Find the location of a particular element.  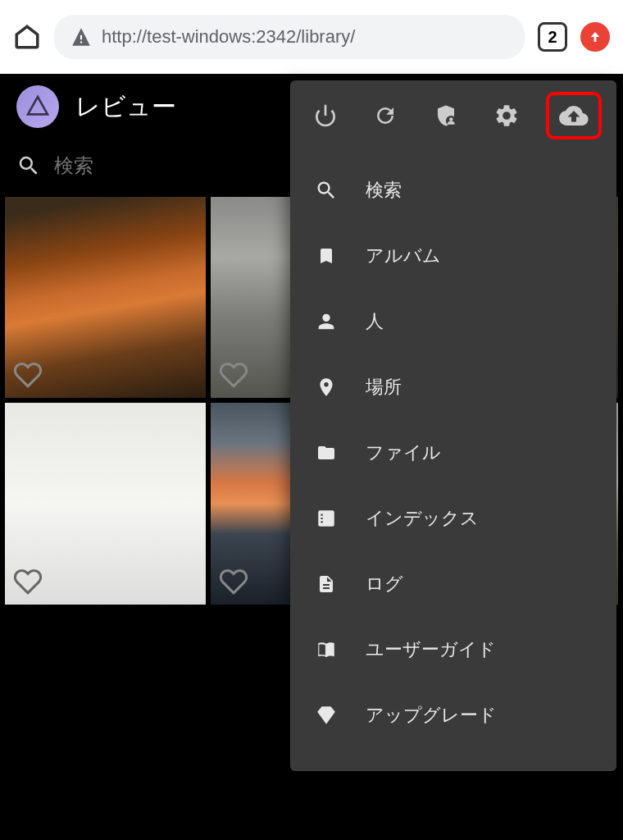

menu-item-label: アップグレード is located at coordinates (431, 715).